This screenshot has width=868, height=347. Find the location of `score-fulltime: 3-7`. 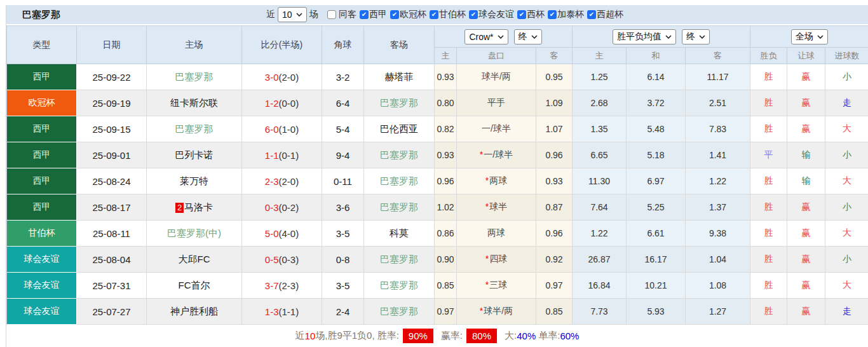

score-fulltime: 3-7 is located at coordinates (272, 286).